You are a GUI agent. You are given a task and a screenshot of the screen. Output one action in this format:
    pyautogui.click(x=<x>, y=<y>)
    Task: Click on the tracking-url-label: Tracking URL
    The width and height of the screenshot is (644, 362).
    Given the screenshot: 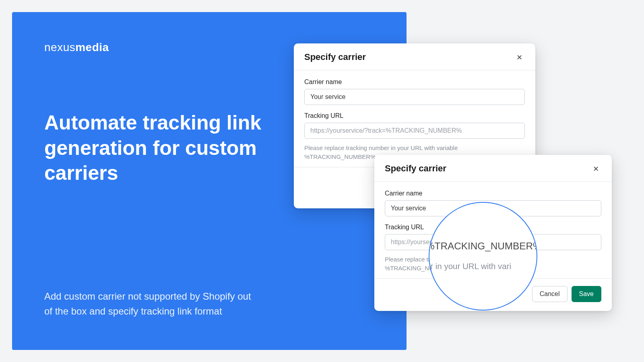 What is the action you would take?
    pyautogui.click(x=415, y=116)
    